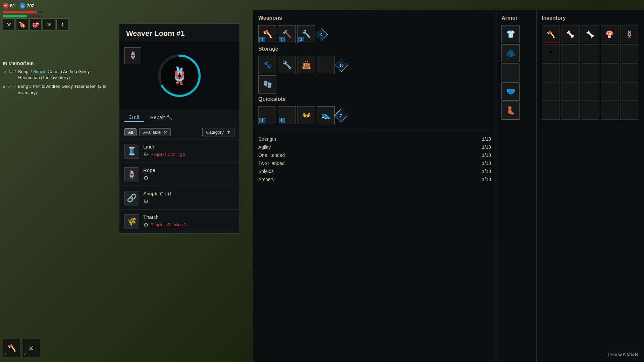  Describe the element at coordinates (25, 354) in the screenshot. I see `hotbar-num-2: 2` at that location.